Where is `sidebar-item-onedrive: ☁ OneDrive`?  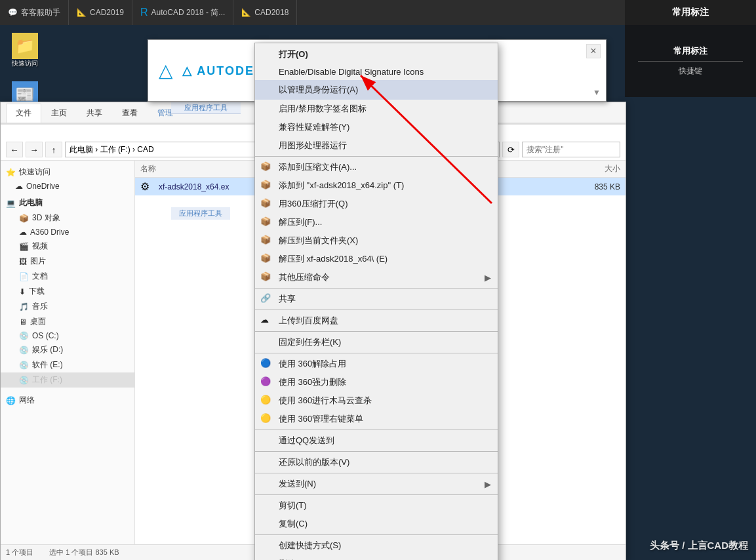 sidebar-item-onedrive: ☁ OneDrive is located at coordinates (68, 186).